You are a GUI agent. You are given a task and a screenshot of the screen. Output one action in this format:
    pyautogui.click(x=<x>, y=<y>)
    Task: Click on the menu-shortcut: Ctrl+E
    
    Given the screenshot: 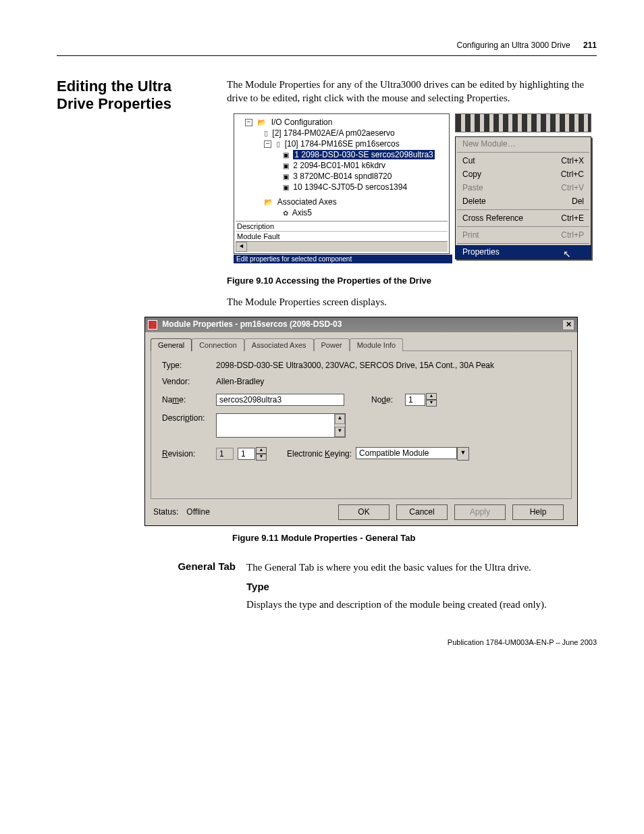 What is the action you would take?
    pyautogui.click(x=572, y=218)
    